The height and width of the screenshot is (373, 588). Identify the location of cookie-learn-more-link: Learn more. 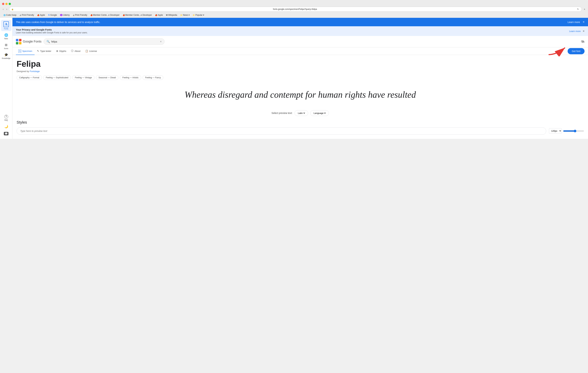
(574, 22).